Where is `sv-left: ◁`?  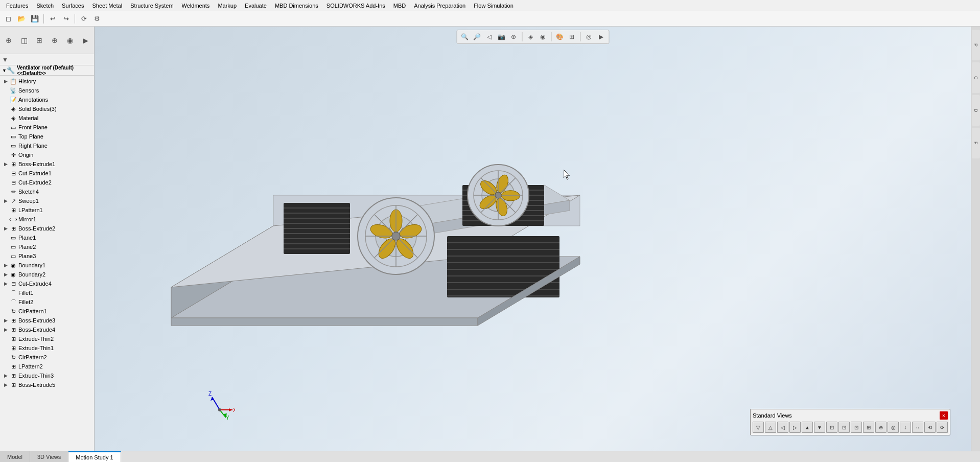 sv-left: ◁ is located at coordinates (783, 427).